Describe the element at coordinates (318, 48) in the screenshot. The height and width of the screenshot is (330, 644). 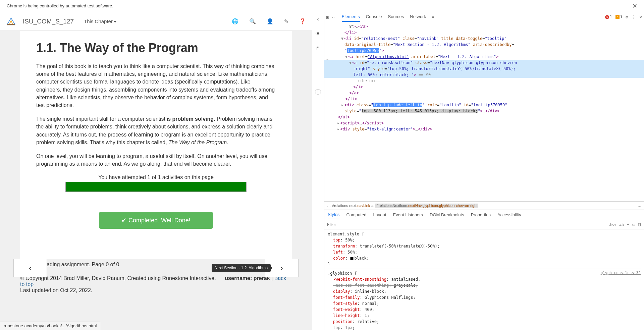
I see `note-icon: 🗒` at that location.